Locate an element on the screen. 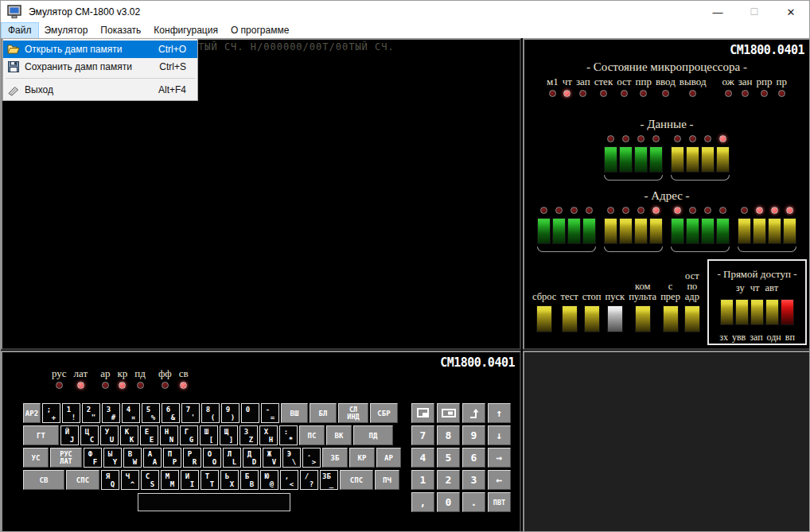 The image size is (810, 532). keyboard-key: 2" is located at coordinates (91, 414).